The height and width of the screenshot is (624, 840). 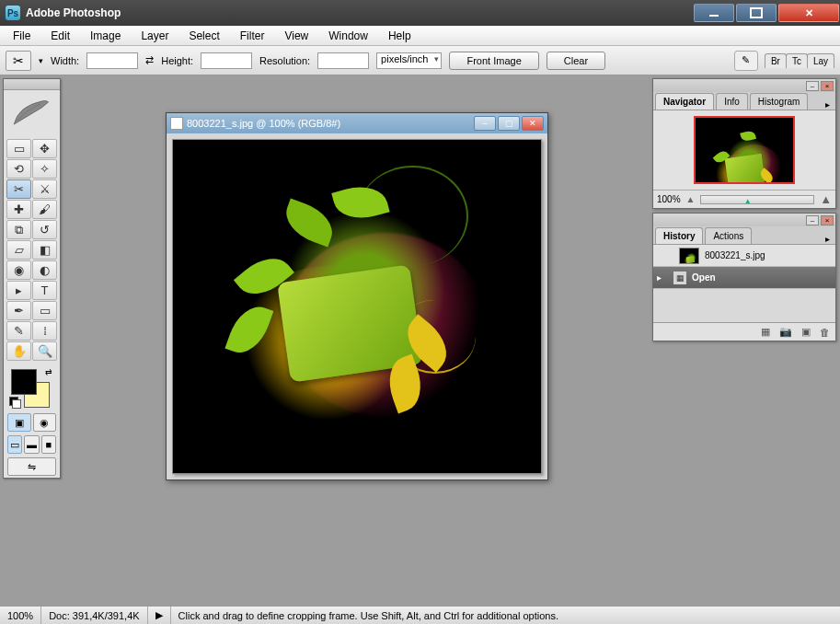 I want to click on screen-full-button: ■, so click(x=49, y=445).